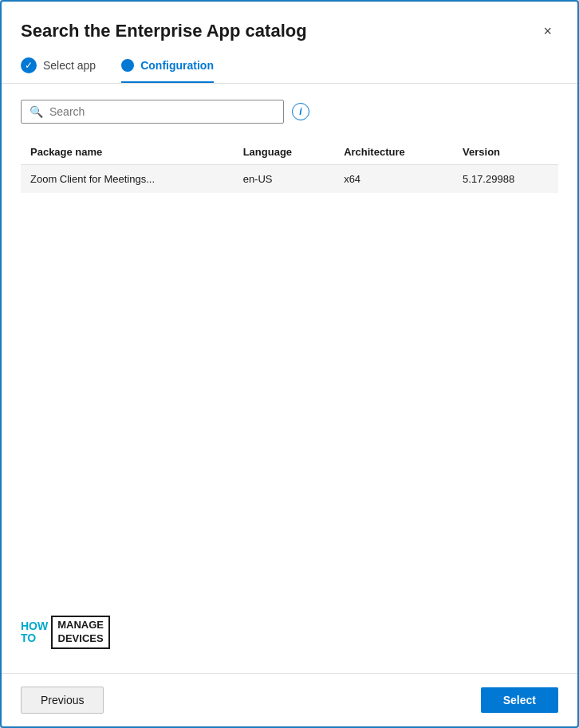 Image resolution: width=579 pixels, height=728 pixels. Describe the element at coordinates (37, 112) in the screenshot. I see `search-icon: 🔍` at that location.